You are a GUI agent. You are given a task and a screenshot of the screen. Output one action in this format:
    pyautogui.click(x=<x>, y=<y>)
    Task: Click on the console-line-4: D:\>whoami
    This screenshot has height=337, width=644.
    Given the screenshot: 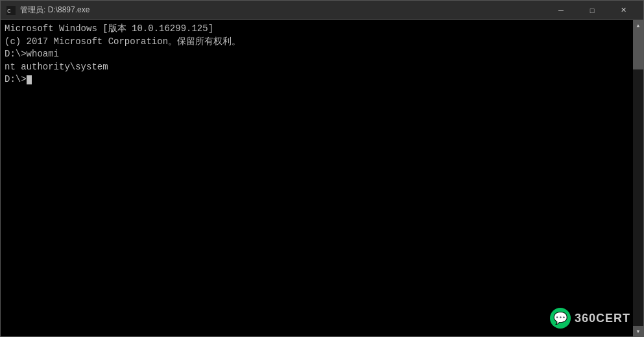 What is the action you would take?
    pyautogui.click(x=316, y=55)
    